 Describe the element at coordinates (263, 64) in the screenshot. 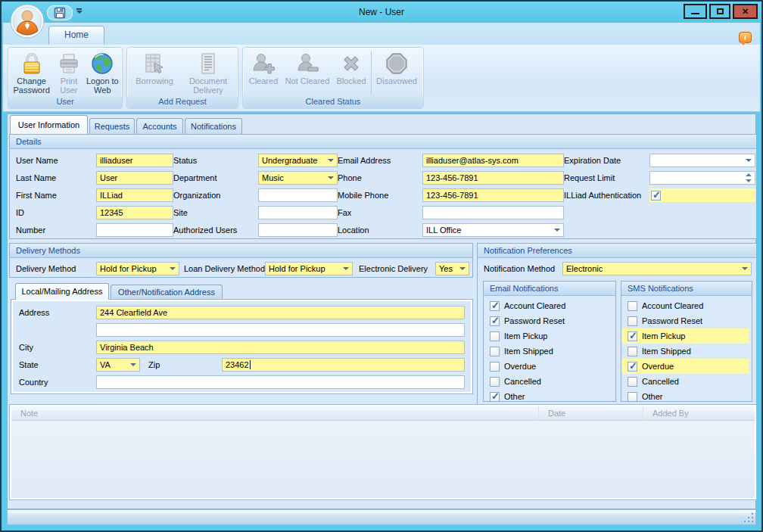

I see `user-plus-icon` at that location.